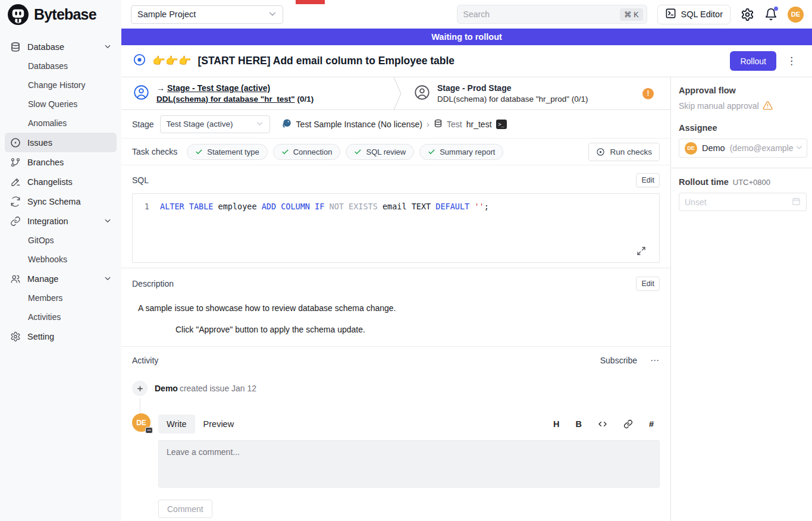 Image resolution: width=812 pixels, height=521 pixels. Describe the element at coordinates (742, 202) in the screenshot. I see `rollout-time-input: Unset` at that location.